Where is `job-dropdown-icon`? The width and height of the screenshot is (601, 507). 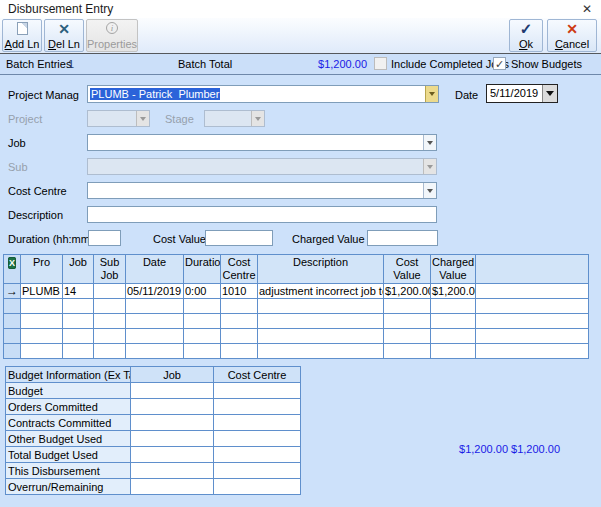 job-dropdown-icon is located at coordinates (430, 142).